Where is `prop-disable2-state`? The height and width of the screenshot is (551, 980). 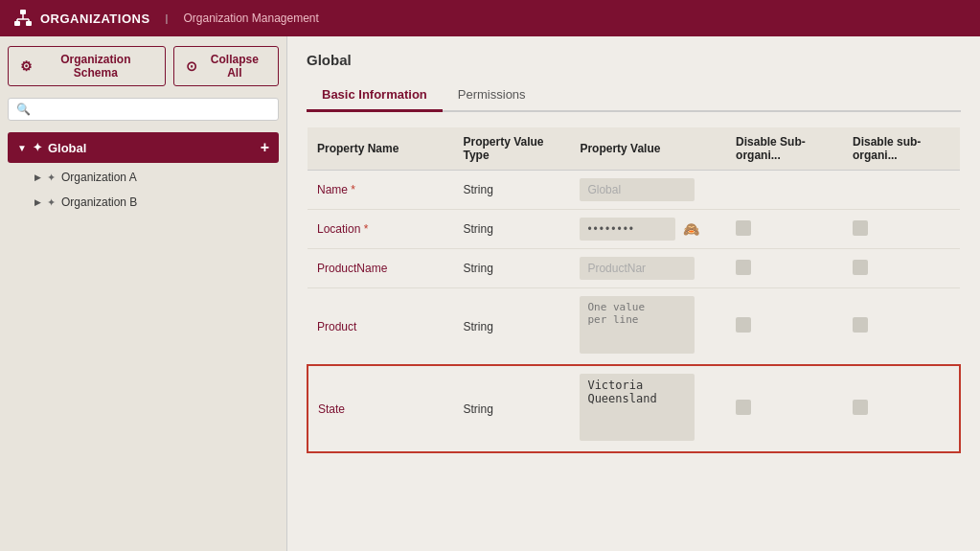 prop-disable2-state is located at coordinates (901, 408).